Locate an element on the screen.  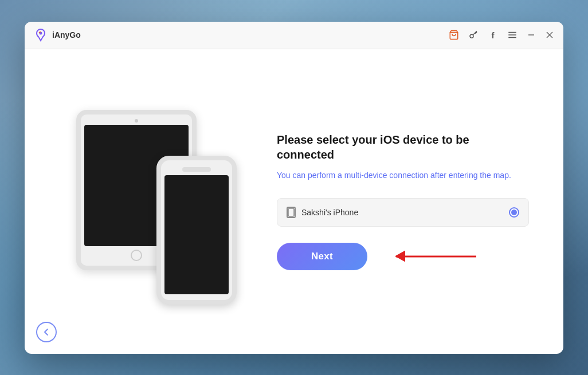
close-button is located at coordinates (550, 35).